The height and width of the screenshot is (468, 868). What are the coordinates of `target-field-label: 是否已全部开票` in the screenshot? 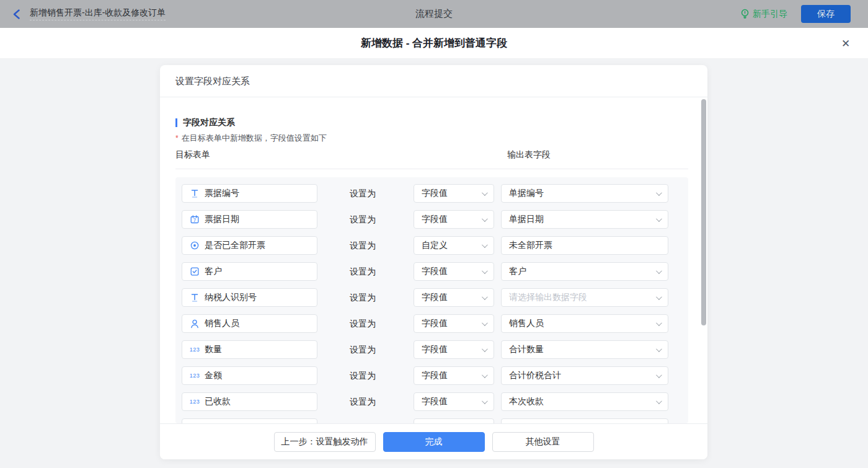 It's located at (235, 245).